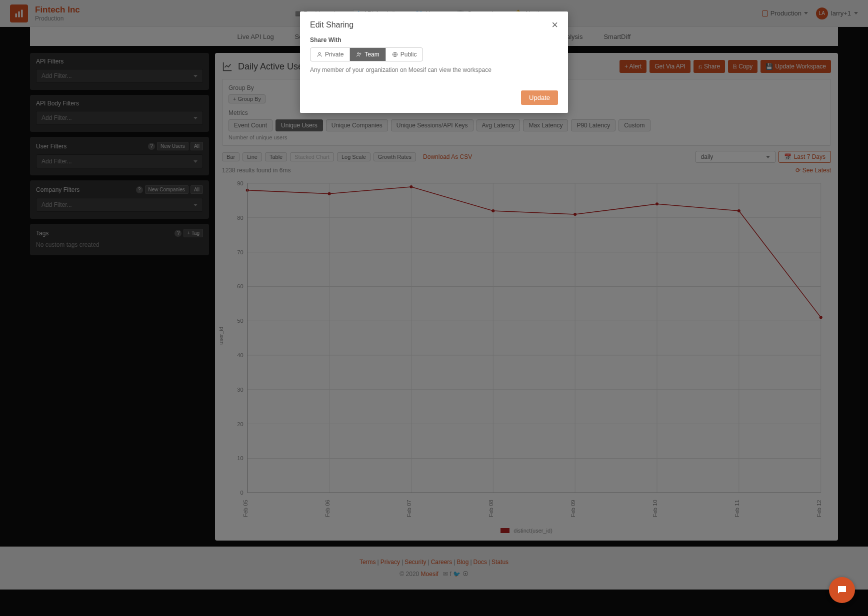 Image resolution: width=868 pixels, height=616 pixels. Describe the element at coordinates (842, 590) in the screenshot. I see `chat-icon` at that location.